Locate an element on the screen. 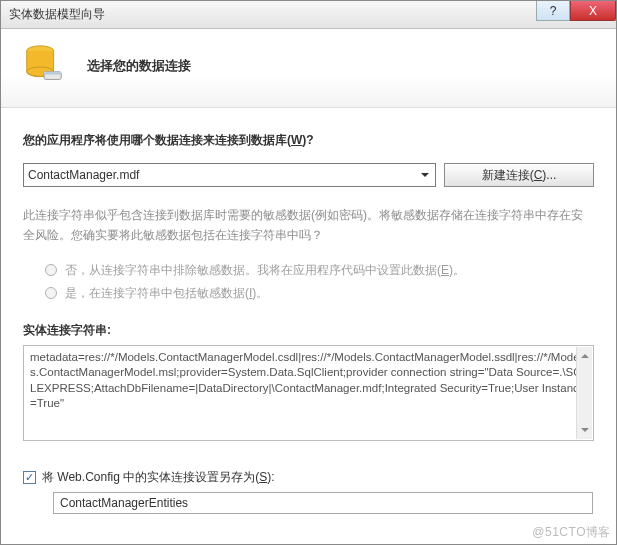 The image size is (617, 545). new-connection-button: 新建连接(C)... is located at coordinates (519, 175).